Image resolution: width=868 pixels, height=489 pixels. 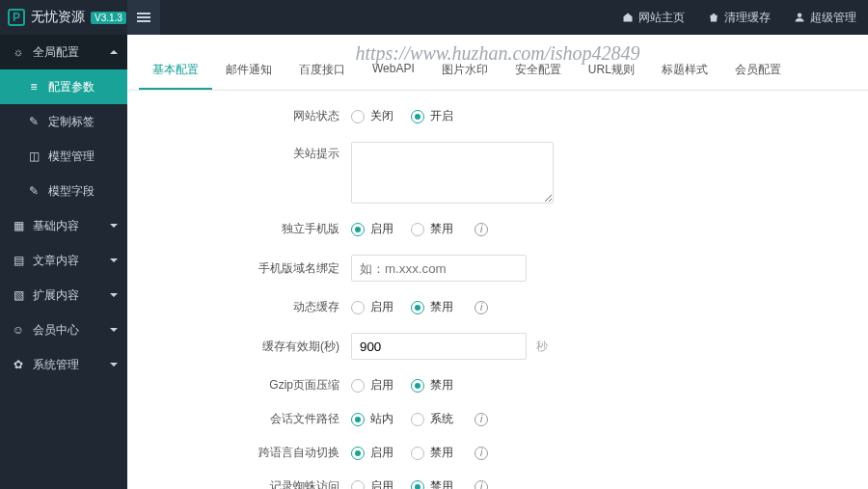 What do you see at coordinates (611, 71) in the screenshot?
I see `tab-6: URL规则` at bounding box center [611, 71].